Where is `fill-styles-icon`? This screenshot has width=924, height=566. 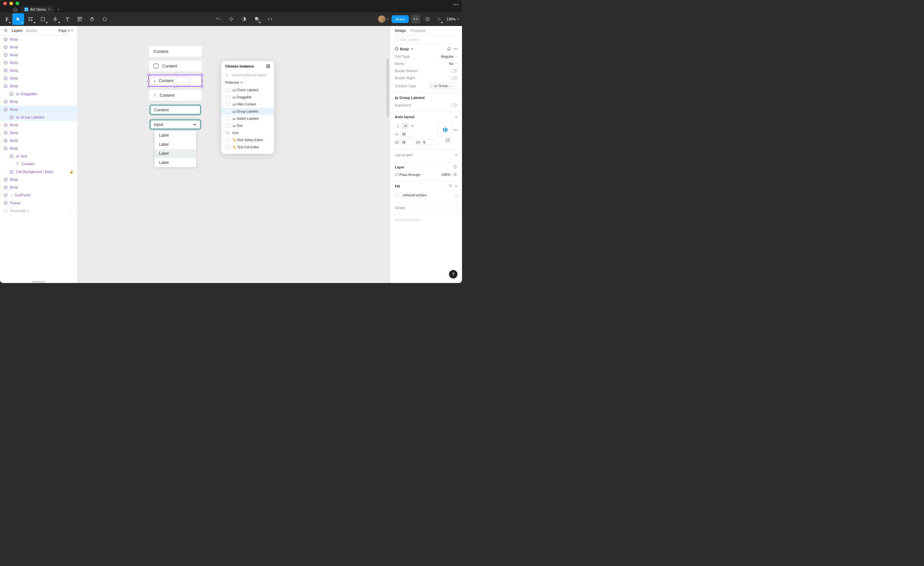 fill-styles-icon is located at coordinates (451, 186).